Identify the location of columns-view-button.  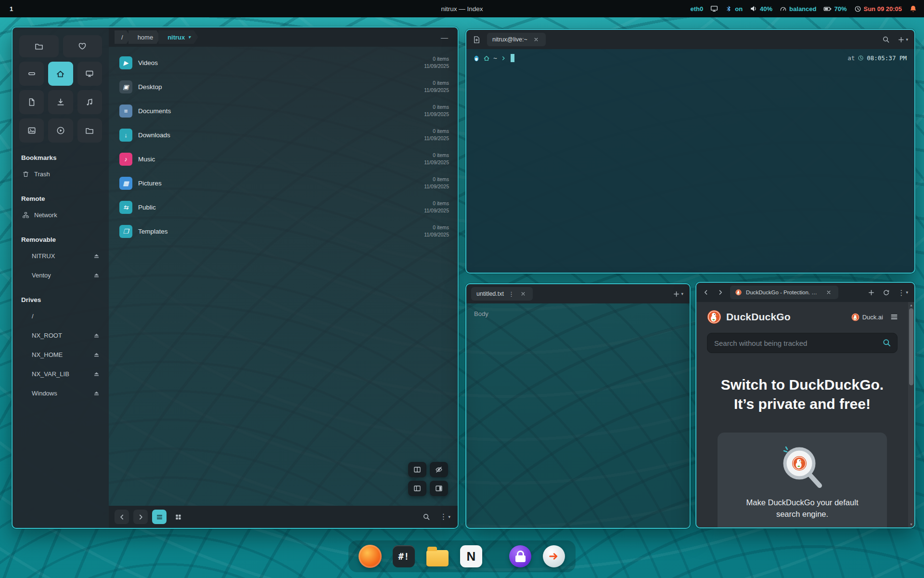
(417, 488).